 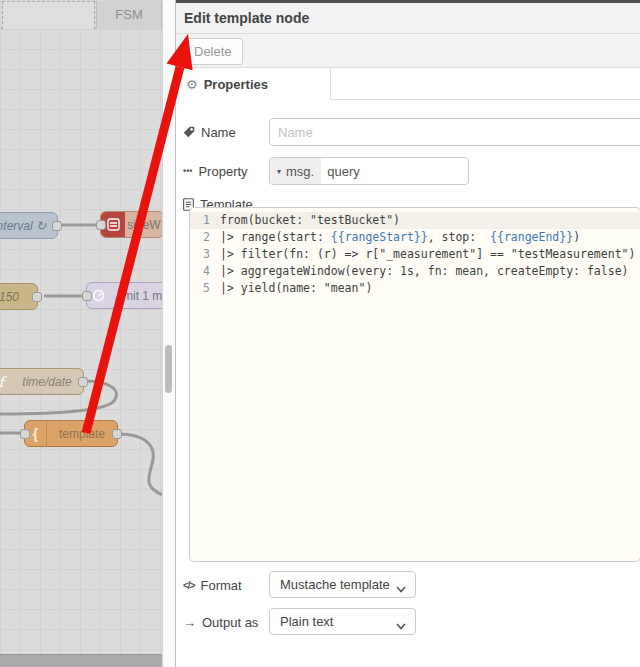 I want to click on line-number: 4, so click(x=205, y=272).